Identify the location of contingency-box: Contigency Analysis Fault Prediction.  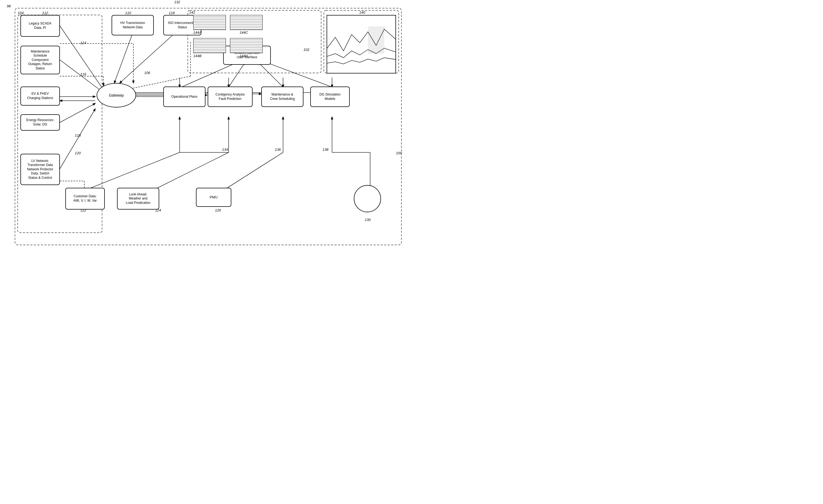
(230, 97).